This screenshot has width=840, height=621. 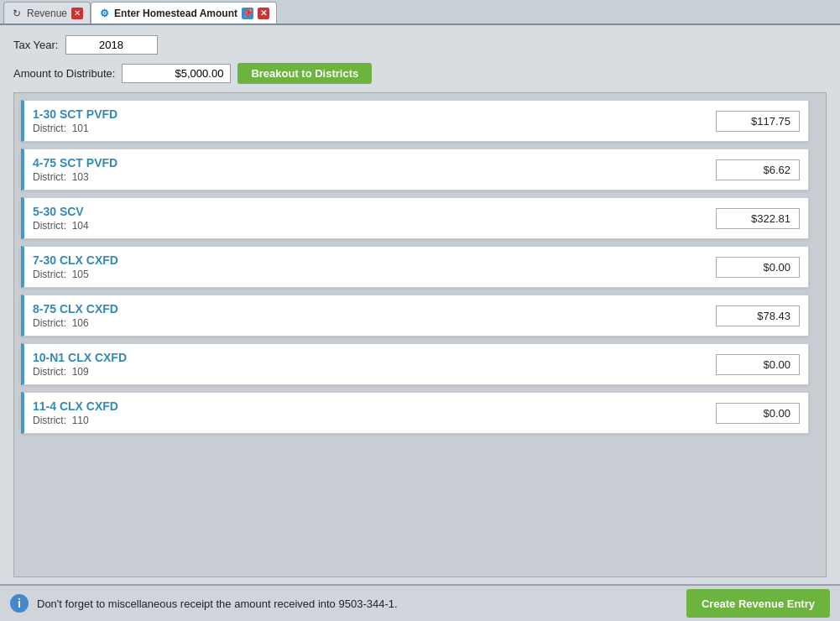 What do you see at coordinates (305, 74) in the screenshot?
I see `breakout-button: Breakout to Districts` at bounding box center [305, 74].